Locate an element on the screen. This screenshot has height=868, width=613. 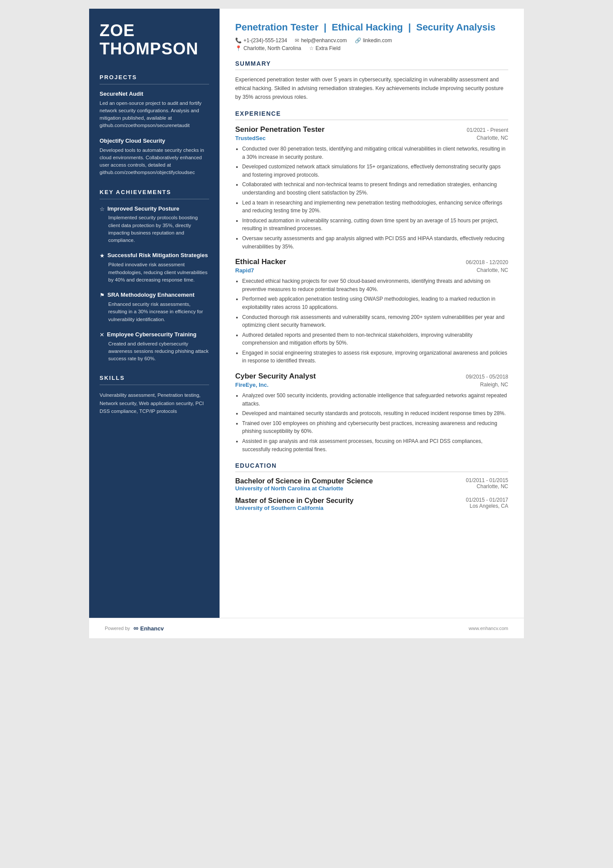
projects-divider is located at coordinates (154, 84).